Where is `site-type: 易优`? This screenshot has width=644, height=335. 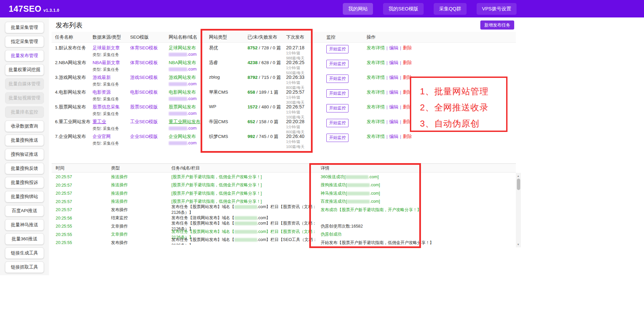
site-type: 易优 is located at coordinates (228, 48).